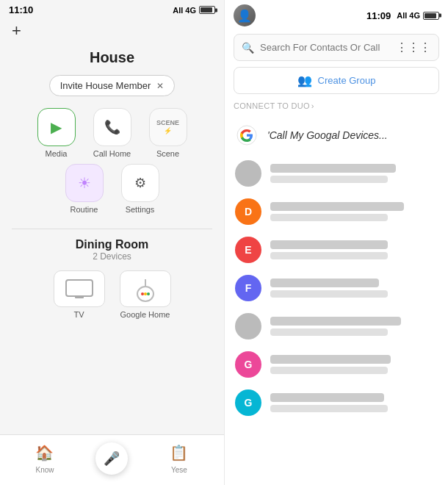 Image resolution: width=448 pixels, height=485 pixels. What do you see at coordinates (112, 164) in the screenshot?
I see `feature-grid: ▶ Media 📞 Call Home SCENE⚡ Scene ☀` at bounding box center [112, 164].